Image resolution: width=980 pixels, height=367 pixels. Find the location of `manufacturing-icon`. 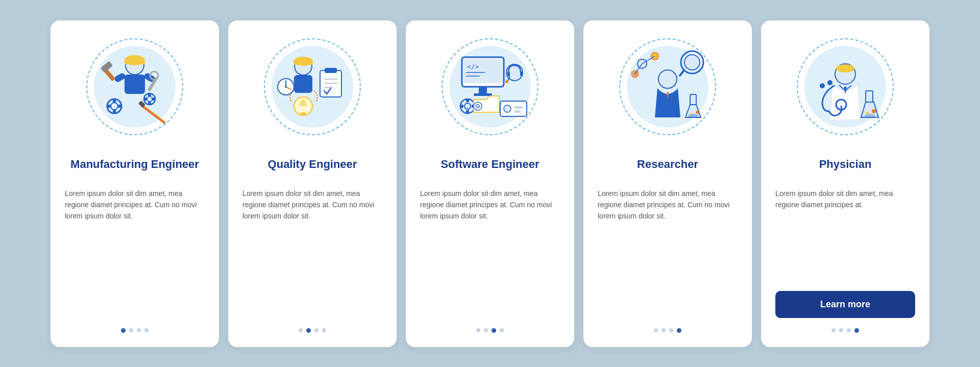

manufacturing-icon is located at coordinates (135, 87).